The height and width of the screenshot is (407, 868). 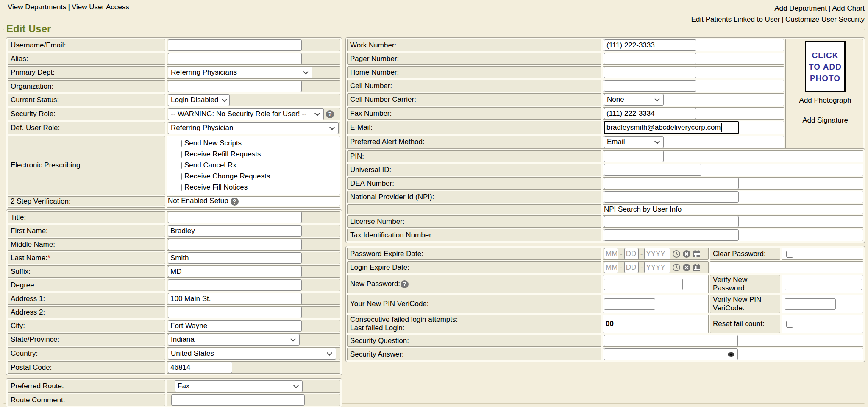 I want to click on label-pin-vericode: Your New PIN VeriCode:, so click(x=474, y=304).